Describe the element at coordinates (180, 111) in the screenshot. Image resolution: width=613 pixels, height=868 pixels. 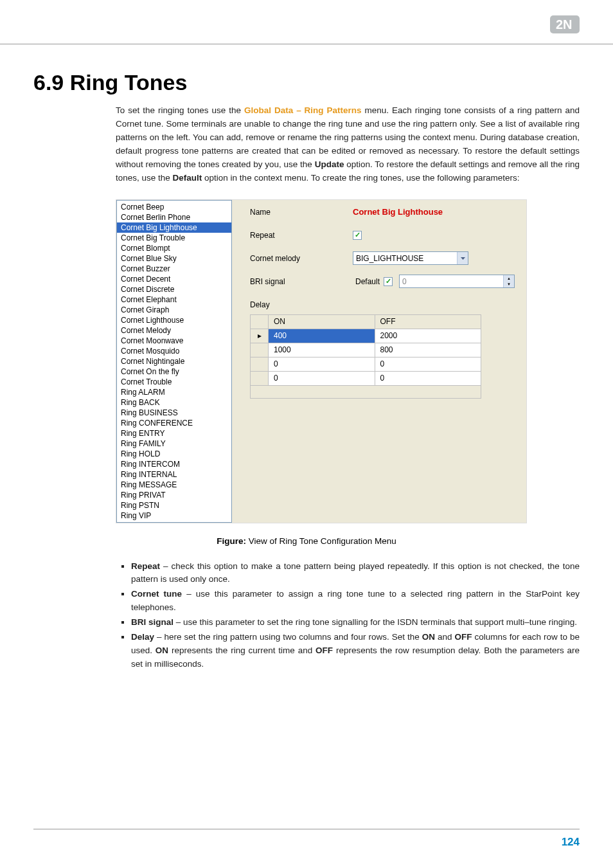
I see `intro-text-1: To set the ringing tones use the` at that location.